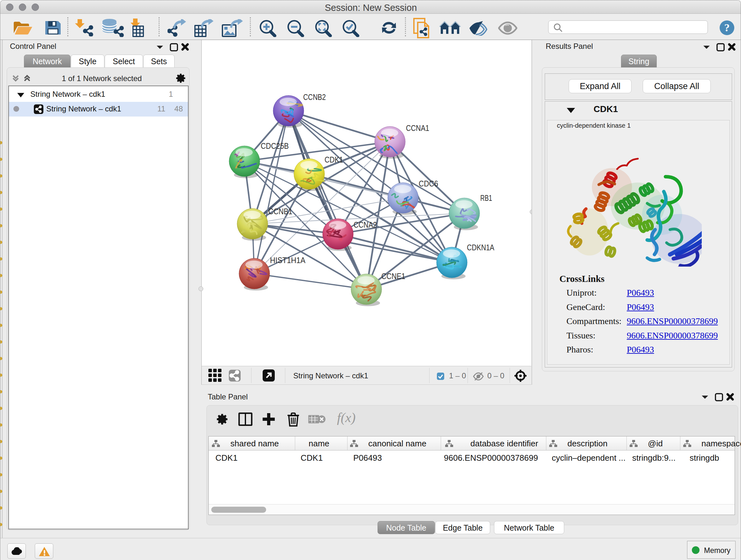 Image resolution: width=741 pixels, height=560 pixels. I want to click on svg-text: CDC25B, so click(275, 146).